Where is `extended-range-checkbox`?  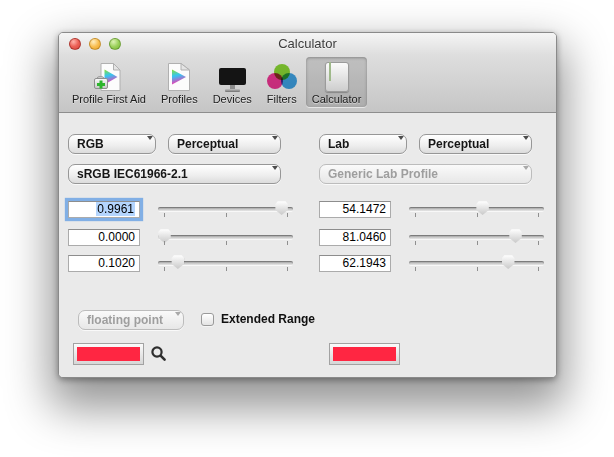
extended-range-checkbox is located at coordinates (208, 320).